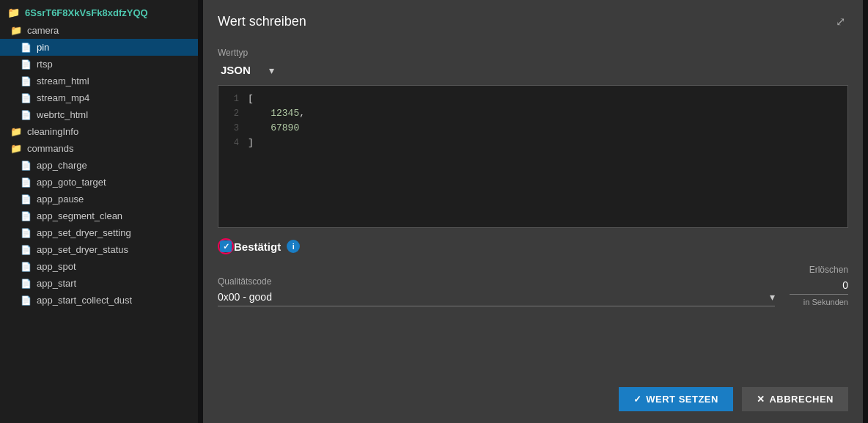  I want to click on sidebar-item-app-set-dryer-status: 📄 app_set_dryer_status, so click(99, 249).